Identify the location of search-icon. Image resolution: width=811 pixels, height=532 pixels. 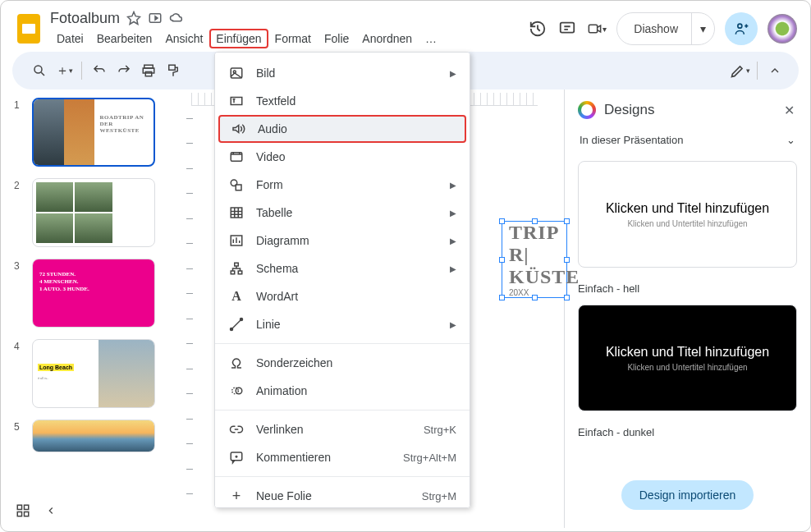
(39, 71).